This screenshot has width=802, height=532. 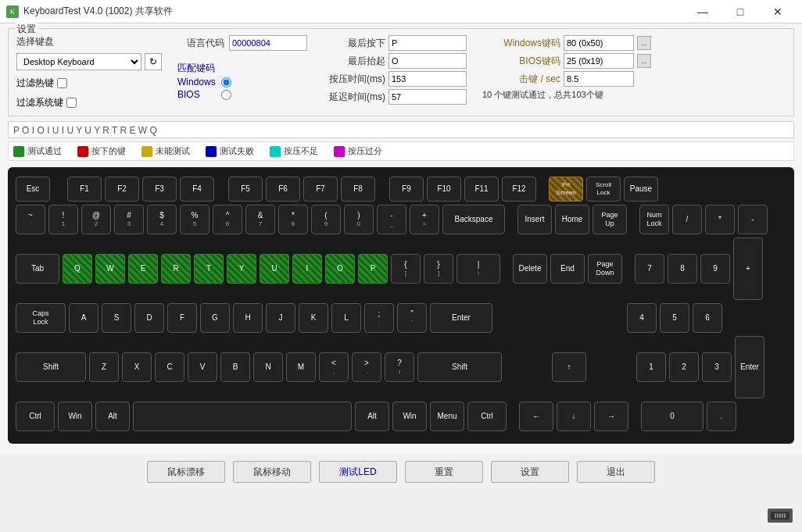 What do you see at coordinates (320, 189) in the screenshot?
I see `key-f7: F7` at bounding box center [320, 189].